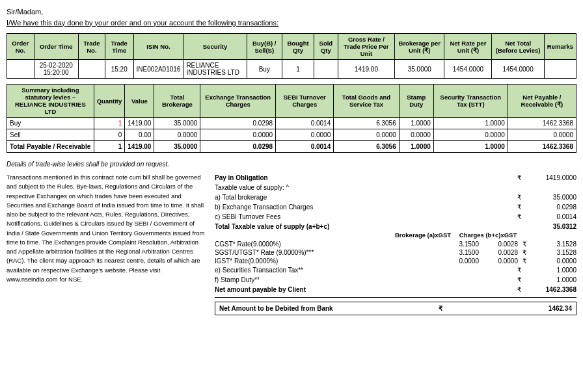  What do you see at coordinates (298, 69) in the screenshot?
I see `cell-bought-qty: 1` at bounding box center [298, 69].